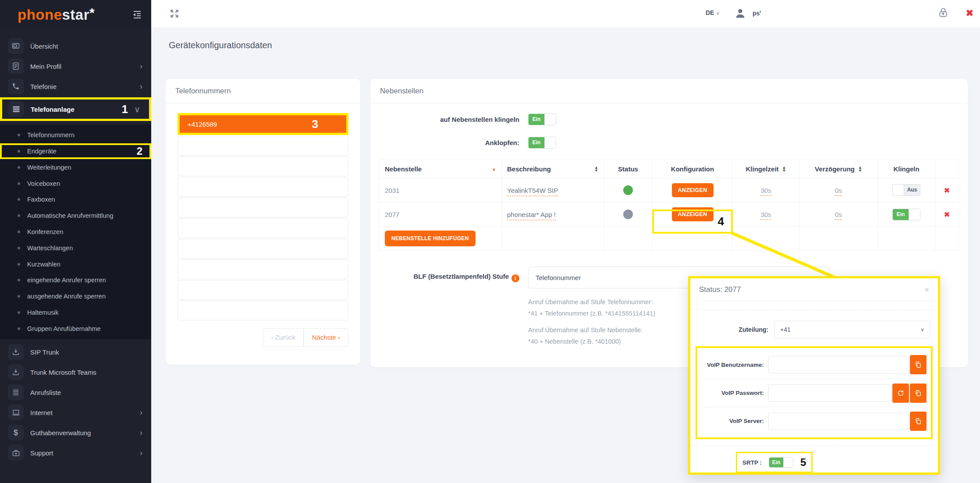 Image resolution: width=980 pixels, height=483 pixels. Describe the element at coordinates (441, 169) in the screenshot. I see `column-header-nebenstelle: Nebenstelle▲` at that location.